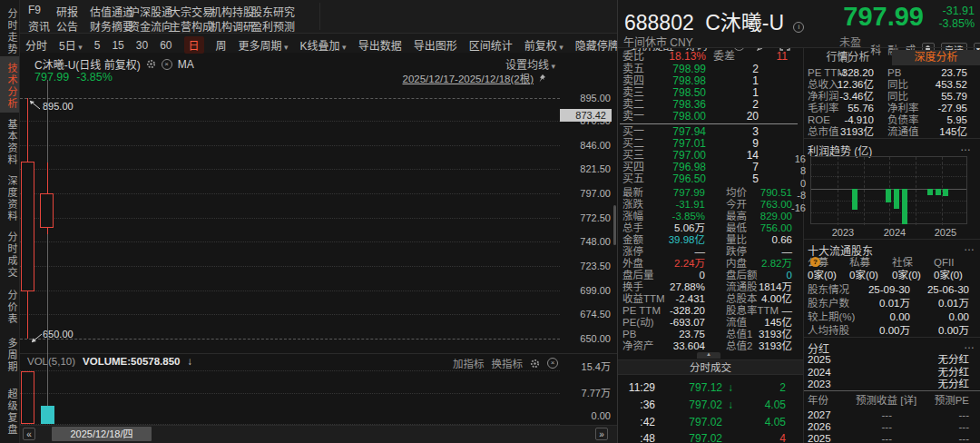  Describe the element at coordinates (708, 229) in the screenshot. I see `stat-row: 总手5.06万最低756.00` at that location.